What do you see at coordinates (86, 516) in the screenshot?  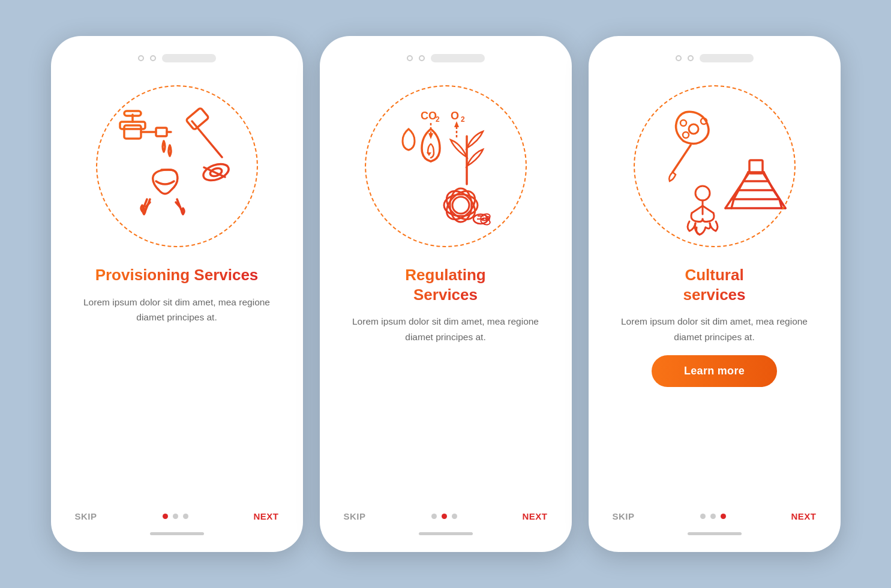 I see `skip-button-1: SKIP` at bounding box center [86, 516].